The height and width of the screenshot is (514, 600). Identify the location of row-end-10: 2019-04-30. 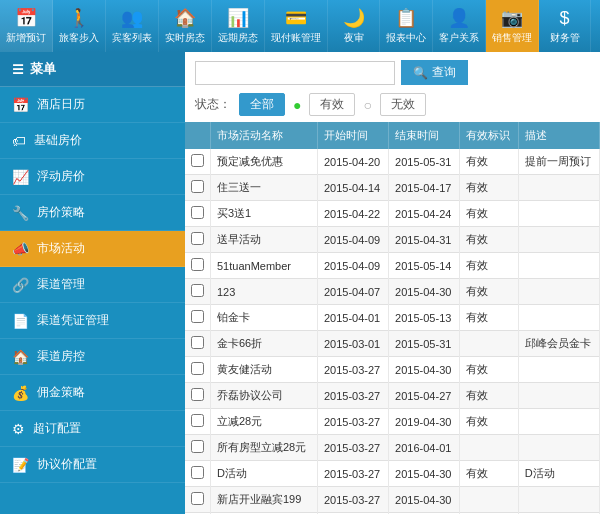
(424, 422).